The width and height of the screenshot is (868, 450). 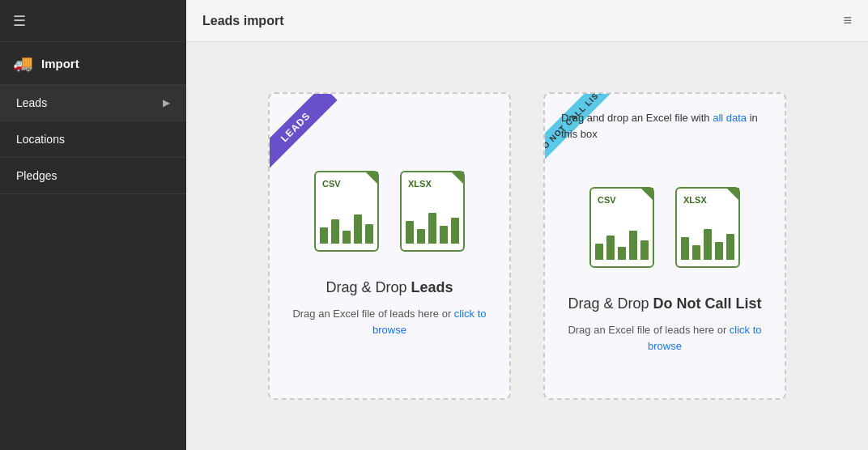 I want to click on sidebar-item-label: Locations, so click(x=40, y=139).